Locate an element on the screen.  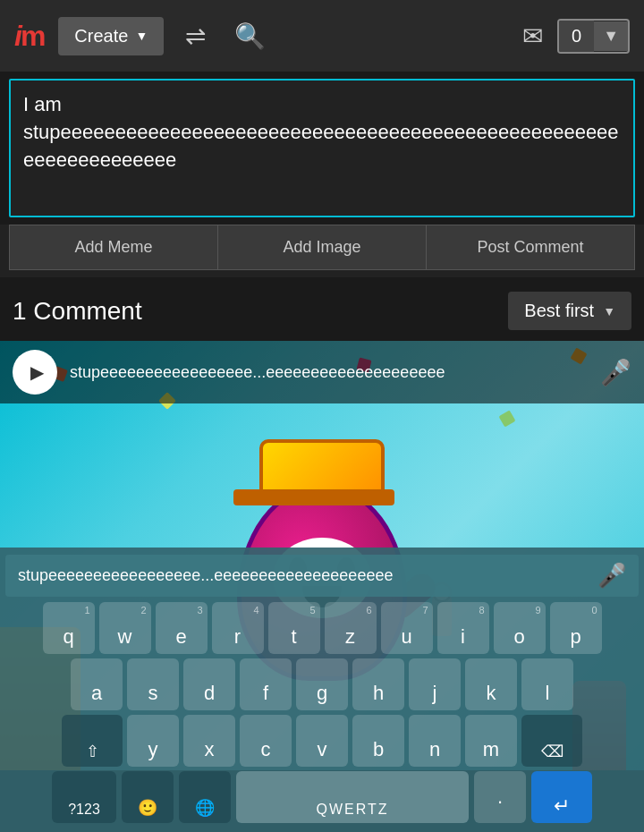
key-numbers: ?123 is located at coordinates (84, 797).